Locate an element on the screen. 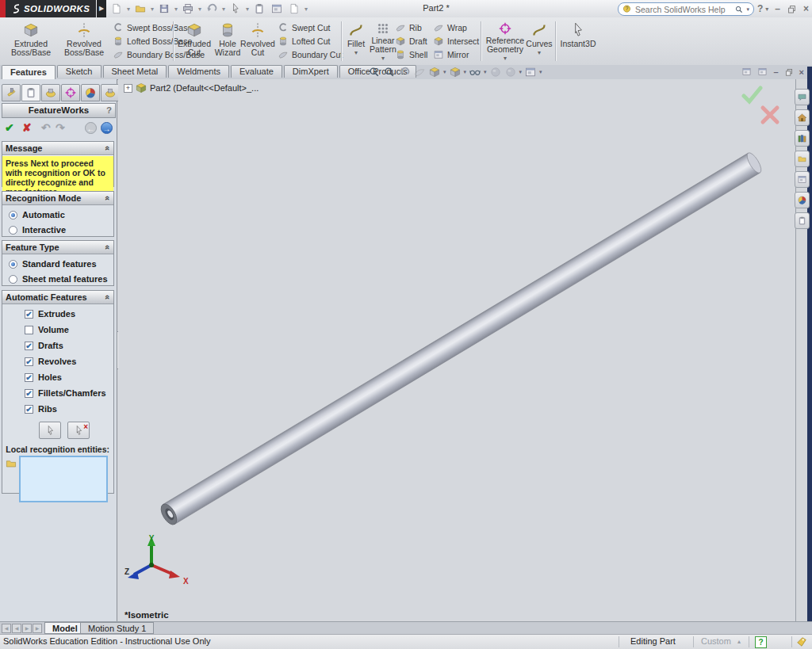 Image resolution: width=812 pixels, height=649 pixels. fillet-button: Fillet ▾ is located at coordinates (356, 41).